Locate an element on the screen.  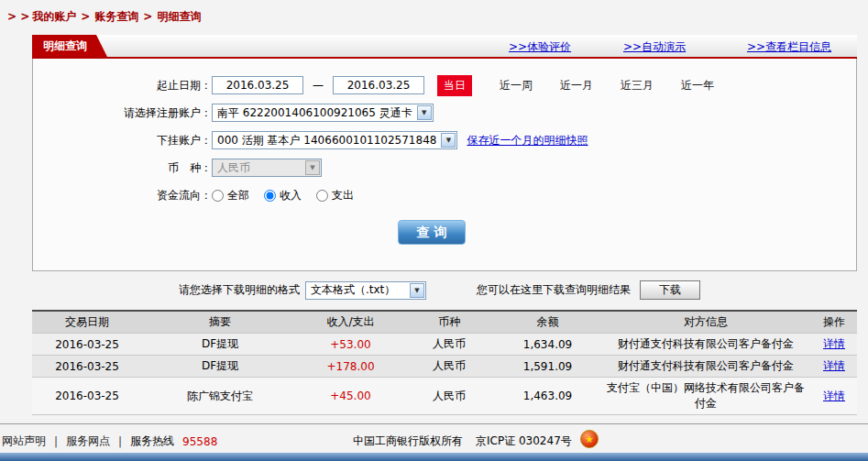
footer: 网站声明 | 服务网点 | 服务热线 95588 中国工商银行版权所有 京ICP… is located at coordinates (434, 438).